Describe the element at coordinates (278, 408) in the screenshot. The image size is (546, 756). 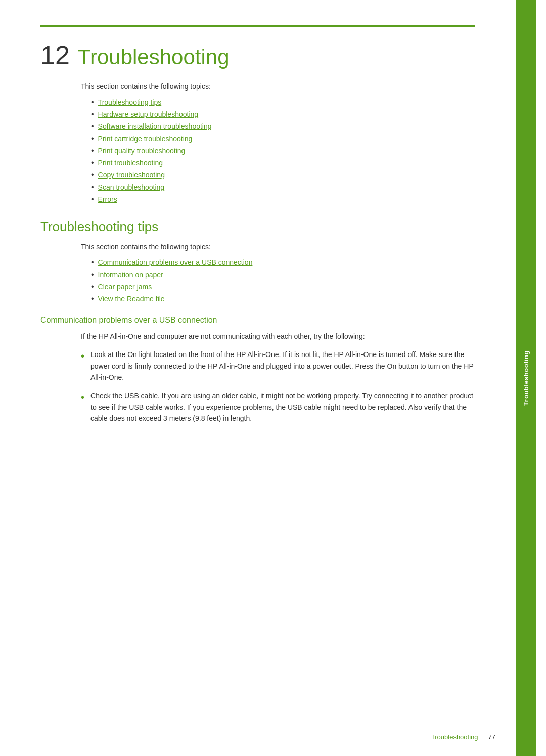
I see `usb-bullet-item-2: • Check the USB cable. If you are using …` at that location.